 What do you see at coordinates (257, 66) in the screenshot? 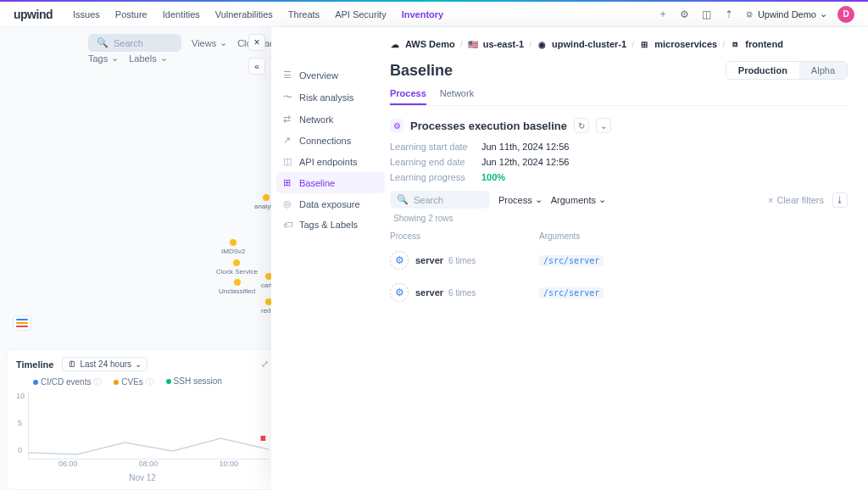
I see `collapse-button: «` at bounding box center [257, 66].